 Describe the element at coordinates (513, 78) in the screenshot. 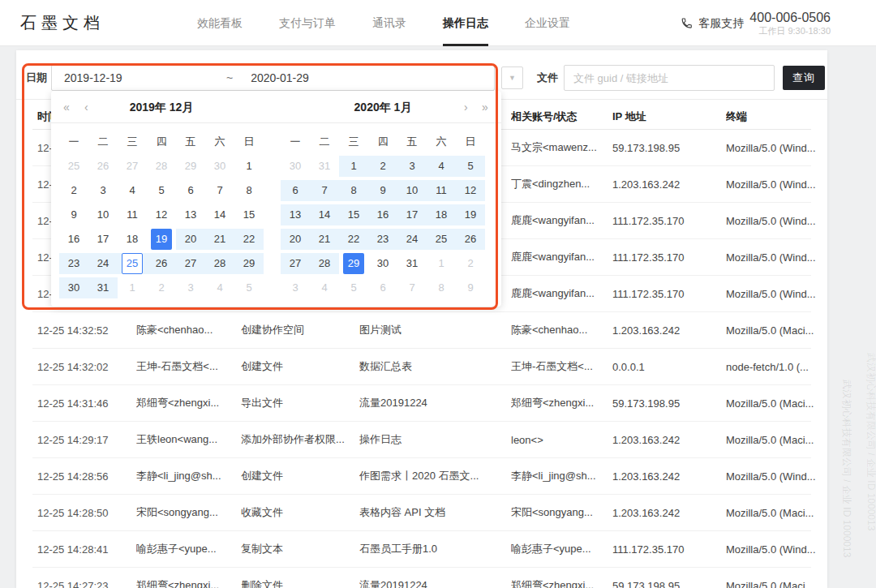

I see `date-preset-select: ▼` at that location.